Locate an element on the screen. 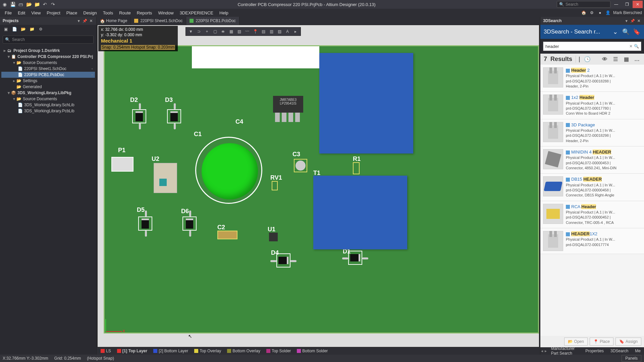 Image resolution: width=644 pixels, height=362 pixels. eye-icon: 👁 is located at coordinates (605, 59).